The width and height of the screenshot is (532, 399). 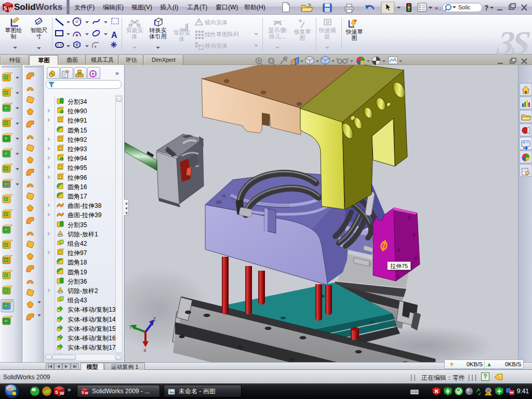 What do you see at coordinates (130, 327) in the screenshot?
I see `svg-text: Y` at bounding box center [130, 327].